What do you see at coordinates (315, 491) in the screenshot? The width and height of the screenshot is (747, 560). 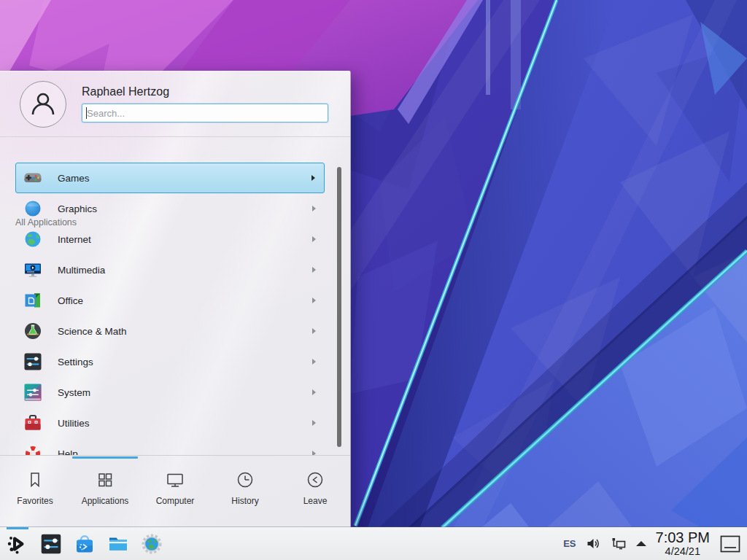 I see `tab-leave: Leave` at bounding box center [315, 491].